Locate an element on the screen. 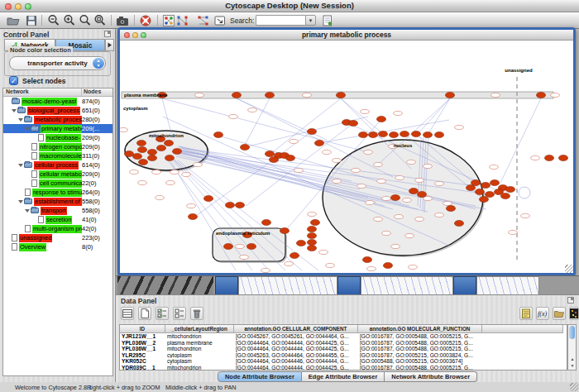  tree-row: establishment of lo558(0) is located at coordinates (58, 202).